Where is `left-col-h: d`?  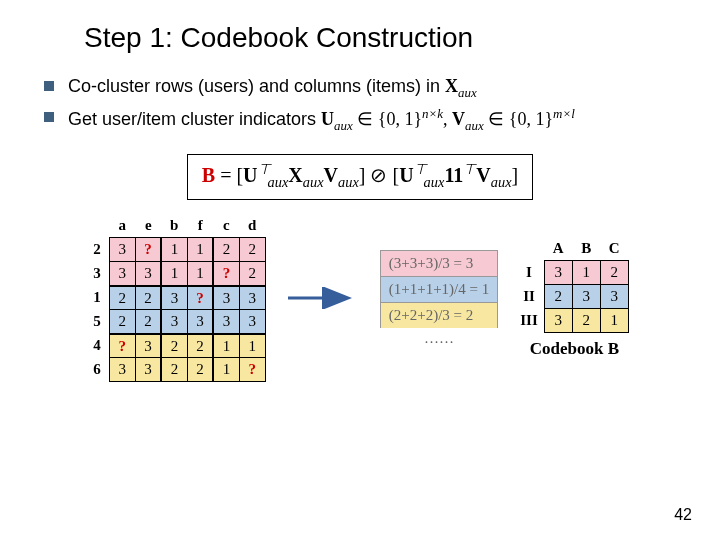
left-col-h: d is located at coordinates (252, 226).